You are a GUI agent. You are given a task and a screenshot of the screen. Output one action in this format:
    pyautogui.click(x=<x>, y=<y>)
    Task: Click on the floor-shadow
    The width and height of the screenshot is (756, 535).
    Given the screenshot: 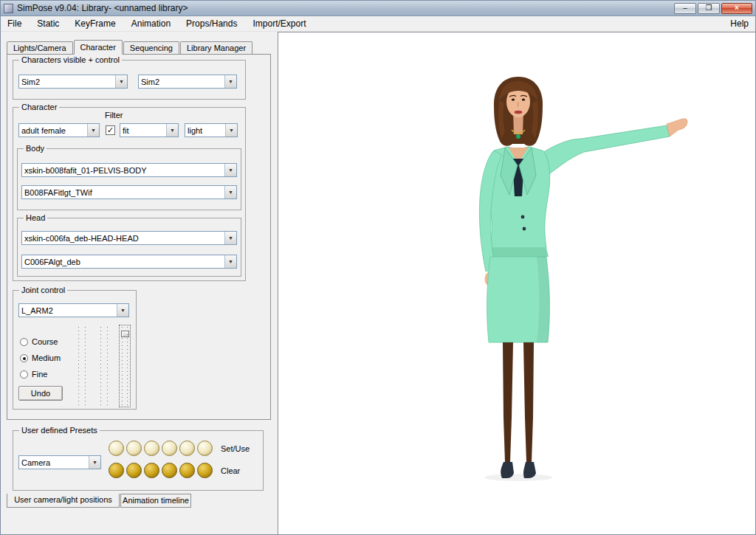 What is the action you would take?
    pyautogui.click(x=518, y=477)
    